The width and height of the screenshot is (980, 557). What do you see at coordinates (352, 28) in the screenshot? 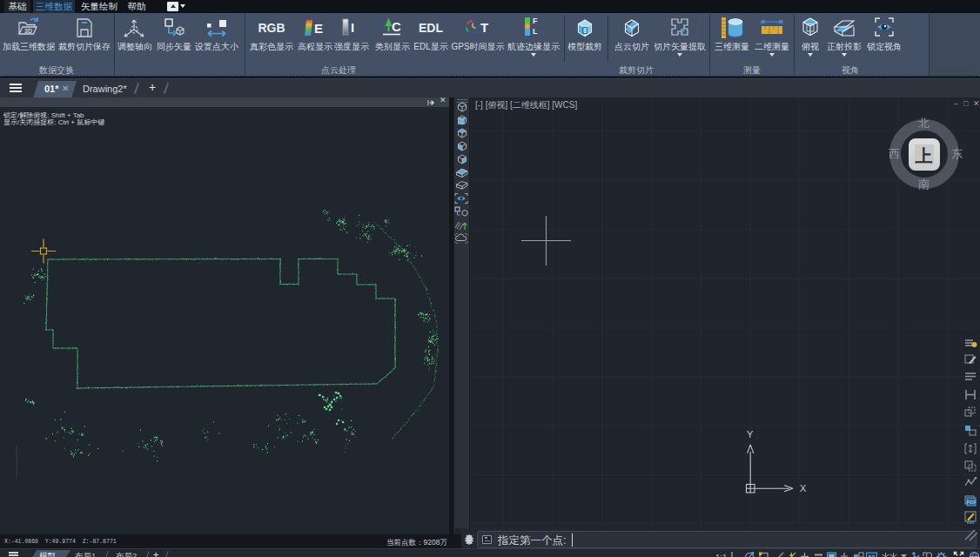
I see `svg-text: I` at bounding box center [352, 28].